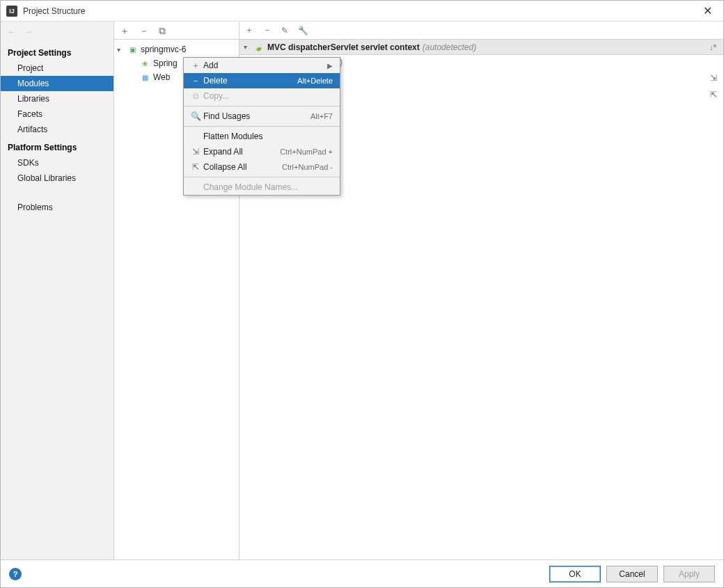  What do you see at coordinates (57, 32) in the screenshot?
I see `nav-arrows: ← →` at bounding box center [57, 32].